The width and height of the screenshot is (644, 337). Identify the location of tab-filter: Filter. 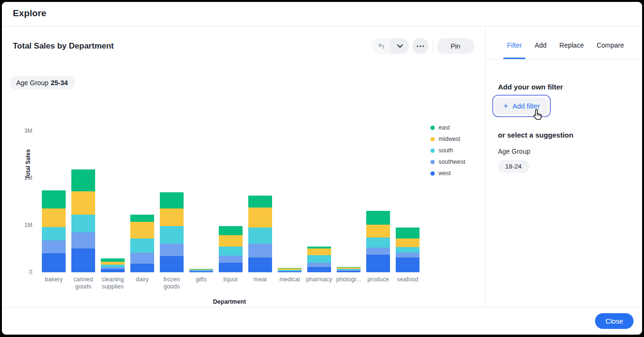
(515, 50).